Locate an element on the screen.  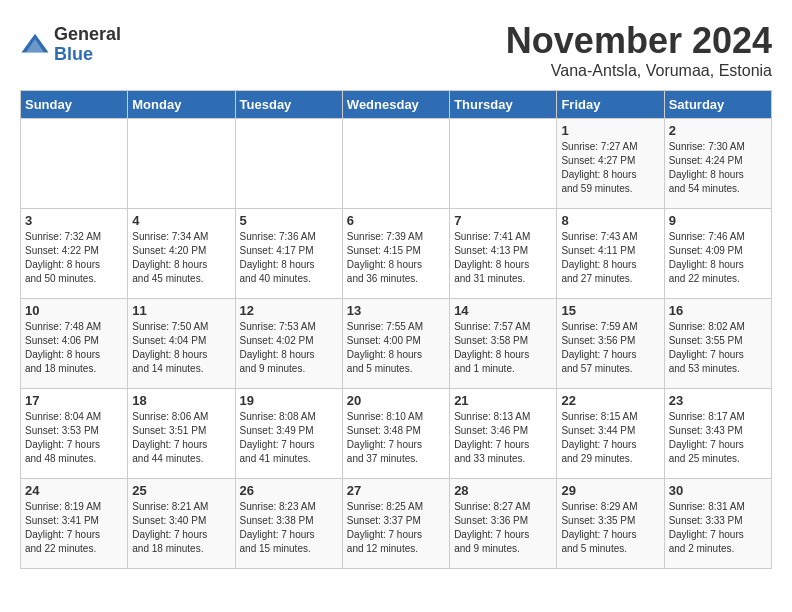
title-section: November 2024 Vana-Antsla, Vorumaa, Esto… is located at coordinates (639, 50).